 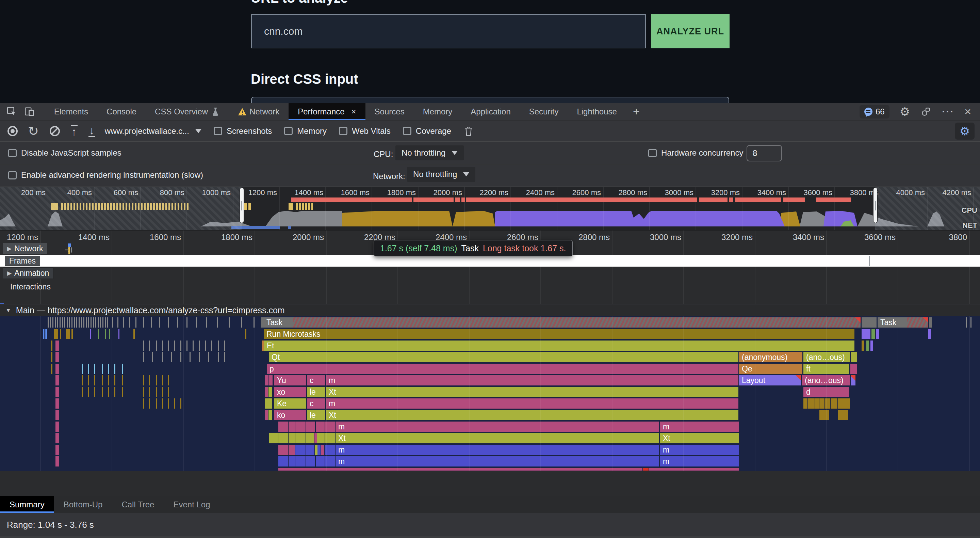 What do you see at coordinates (290, 380) in the screenshot?
I see `flame-segment-yu: Yu` at bounding box center [290, 380].